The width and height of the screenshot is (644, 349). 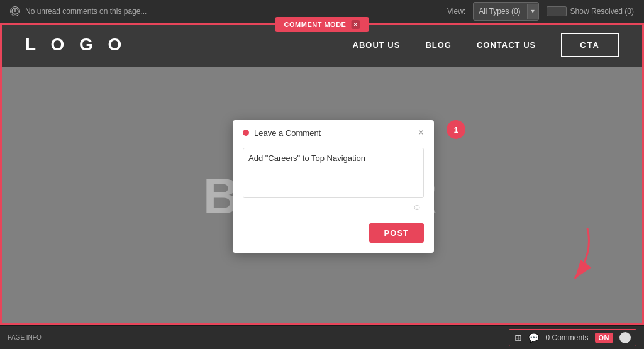 What do you see at coordinates (438, 45) in the screenshot?
I see `nav-link-blog: BLOG` at bounding box center [438, 45].